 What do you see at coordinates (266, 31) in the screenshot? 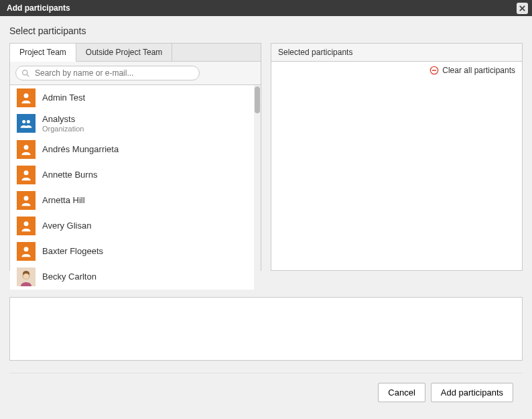
I see `section-title: Select participants` at bounding box center [266, 31].